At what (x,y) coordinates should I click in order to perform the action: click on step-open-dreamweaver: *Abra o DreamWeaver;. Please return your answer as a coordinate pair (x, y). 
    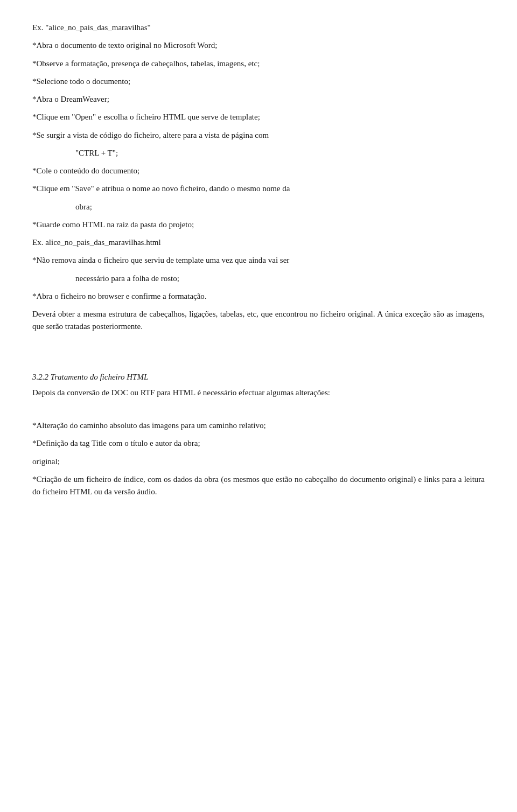
    Looking at the image, I should click on (258, 99).